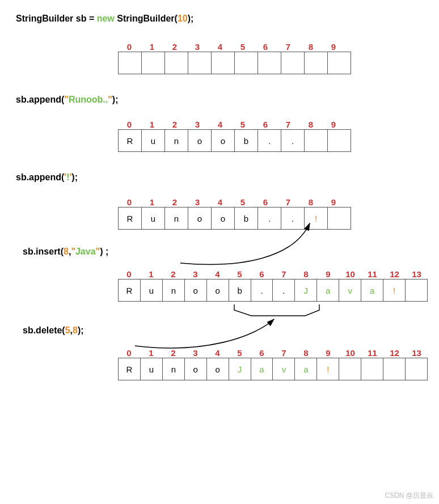  I want to click on section-append-str: sb.append("Runoob.."); 0123456789 Runoob…, so click(222, 124).